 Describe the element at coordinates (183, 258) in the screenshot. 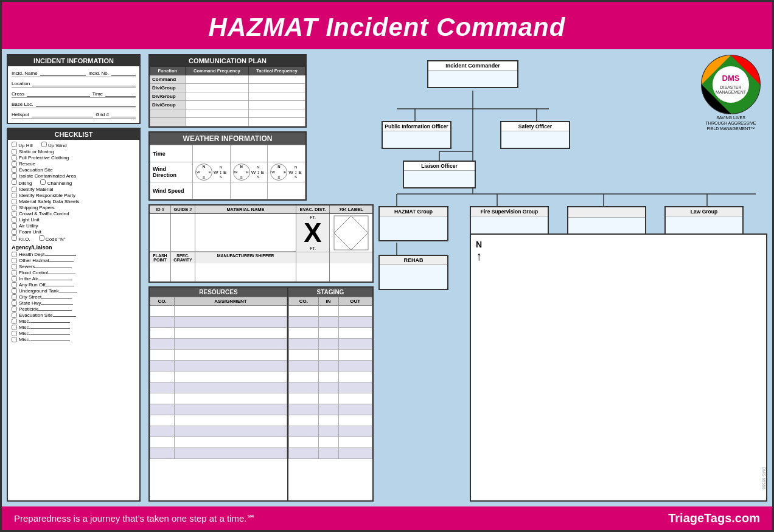

I see `mat-sub-spec: SPEC. GRAVITY` at that location.